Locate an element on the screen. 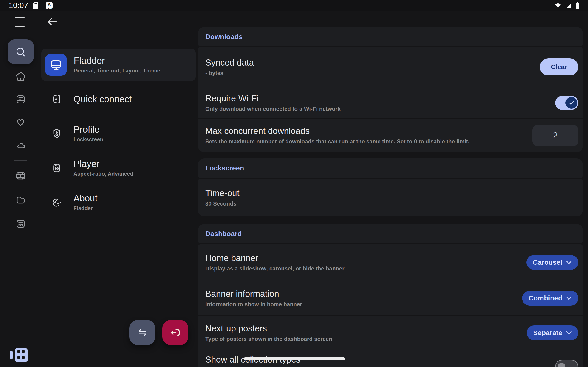  nav-item-fladder: Fladder General, Time-out, Layout, Theme is located at coordinates (119, 65).